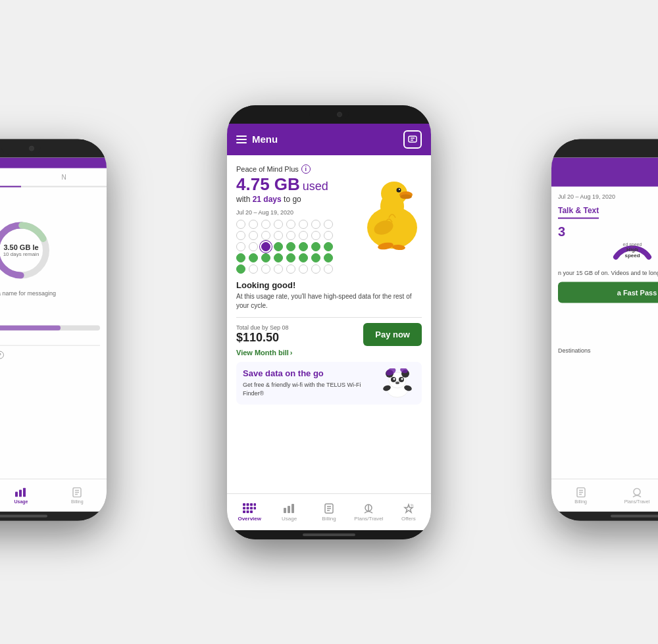  I want to click on nav-billing: Billing, so click(329, 512).